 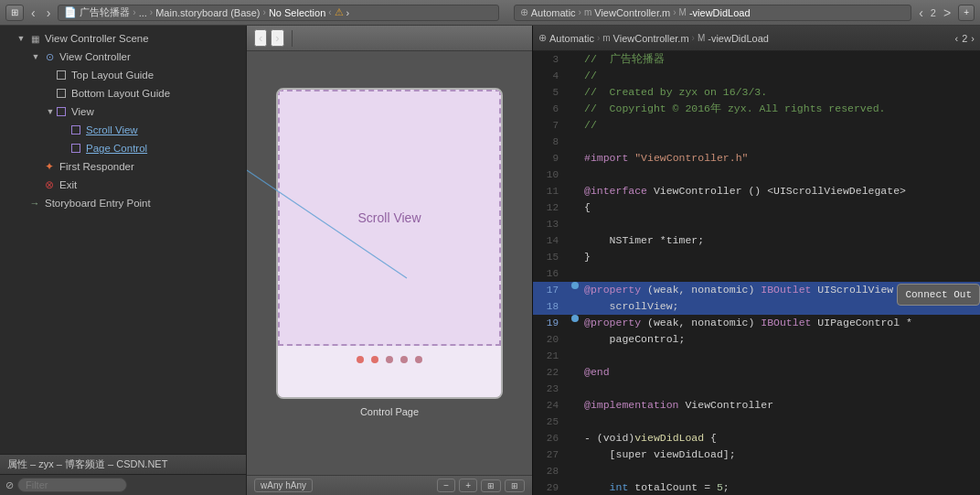 What do you see at coordinates (122, 148) in the screenshot?
I see `tree-item-page-control: Page Control` at bounding box center [122, 148].